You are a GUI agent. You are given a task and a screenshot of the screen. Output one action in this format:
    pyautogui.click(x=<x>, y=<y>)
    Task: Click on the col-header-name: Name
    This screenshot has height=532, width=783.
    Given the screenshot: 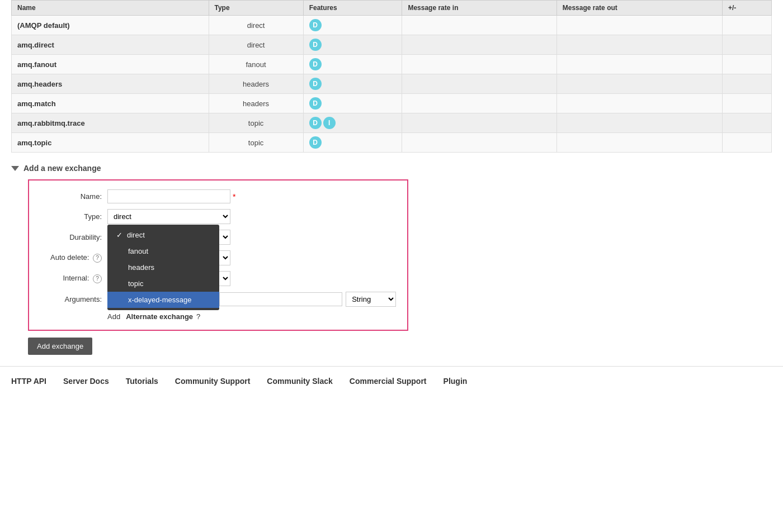 What is the action you would take?
    pyautogui.click(x=111, y=8)
    